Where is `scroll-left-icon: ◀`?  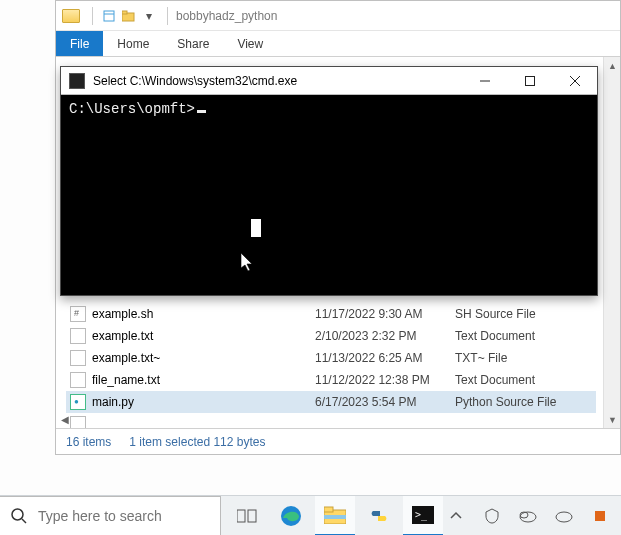
scroll-left-icon: ◀ is located at coordinates (65, 419).